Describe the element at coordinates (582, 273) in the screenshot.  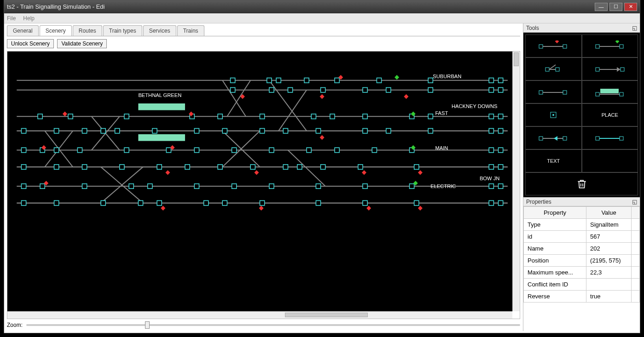
I see `table-row: Maximum spee...22,3` at that location.